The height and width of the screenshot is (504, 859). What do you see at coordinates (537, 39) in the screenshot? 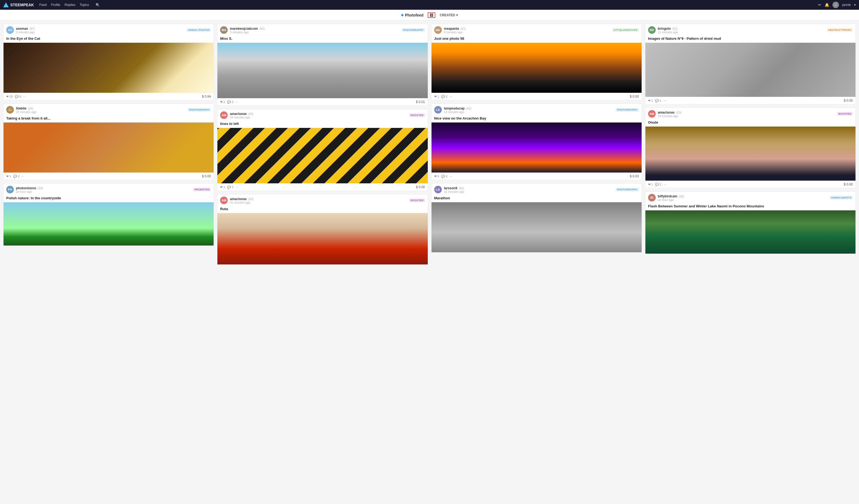
I see `card-title: Just one photo 56` at bounding box center [537, 39].